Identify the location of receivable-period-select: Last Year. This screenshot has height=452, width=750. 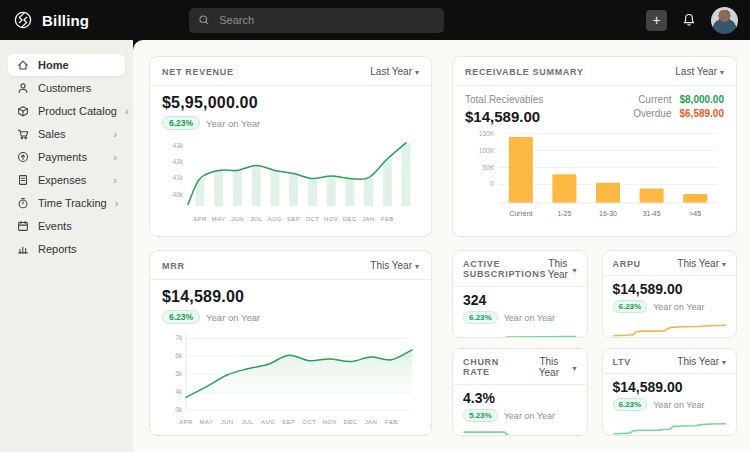
(700, 72).